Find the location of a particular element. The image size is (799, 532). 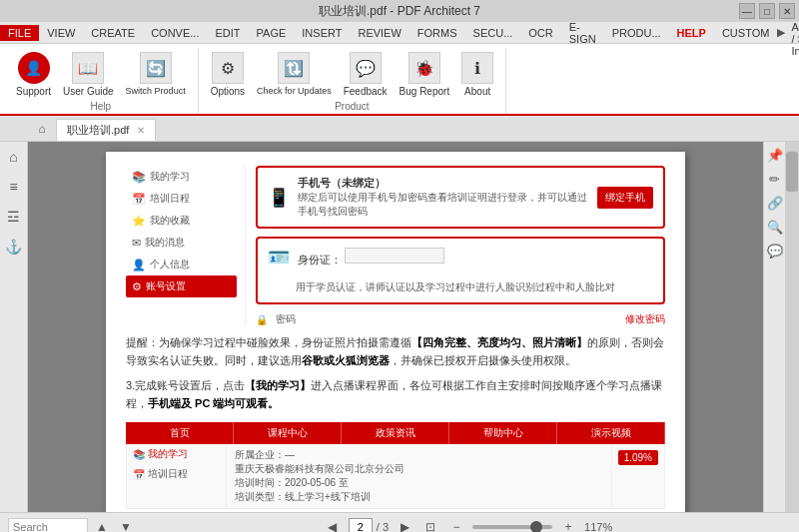

phone-box-subtitle: 绑定后可以使用手机号加密码查看培训证明进行登录，并可以通过手机号找回密码 is located at coordinates (443, 205).